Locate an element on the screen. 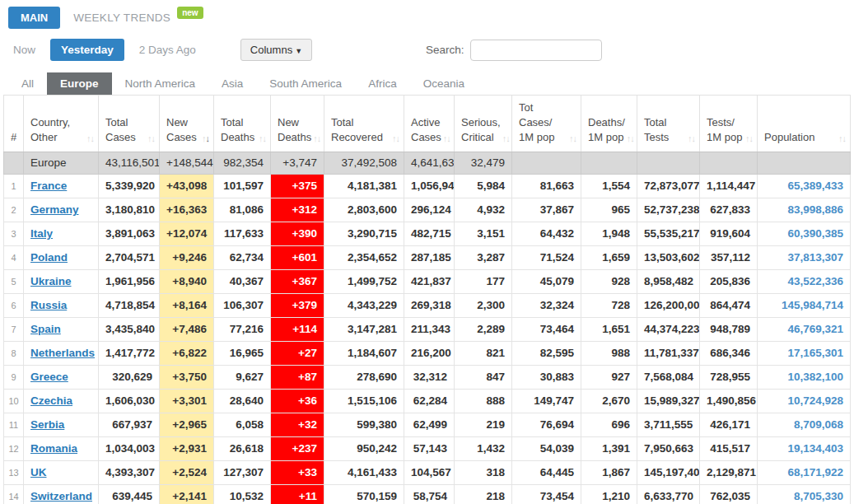 This screenshot has width=854, height=504. country-link: Switzerland is located at coordinates (61, 496).